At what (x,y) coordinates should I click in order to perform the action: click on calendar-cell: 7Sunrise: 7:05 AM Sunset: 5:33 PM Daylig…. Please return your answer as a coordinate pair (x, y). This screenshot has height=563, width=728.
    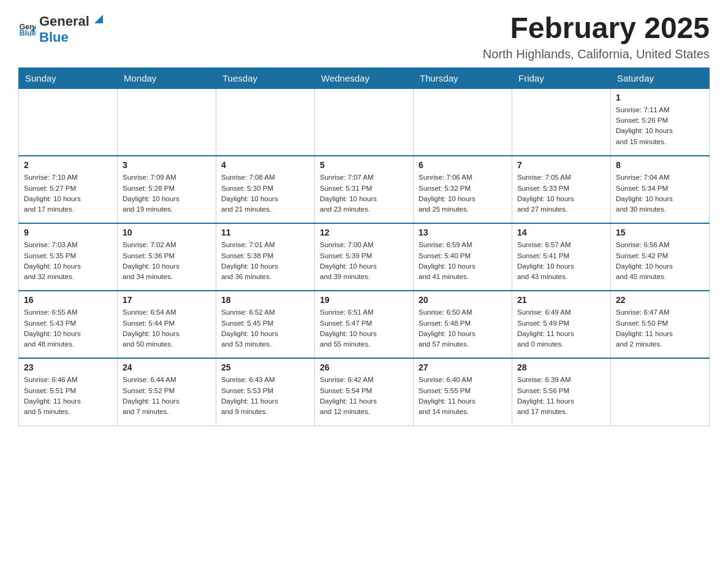
    Looking at the image, I should click on (561, 190).